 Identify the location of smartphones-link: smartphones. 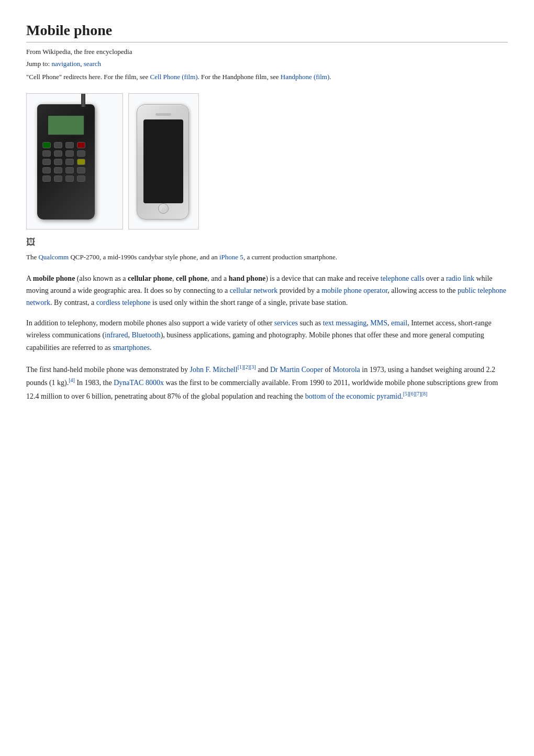
(131, 348).